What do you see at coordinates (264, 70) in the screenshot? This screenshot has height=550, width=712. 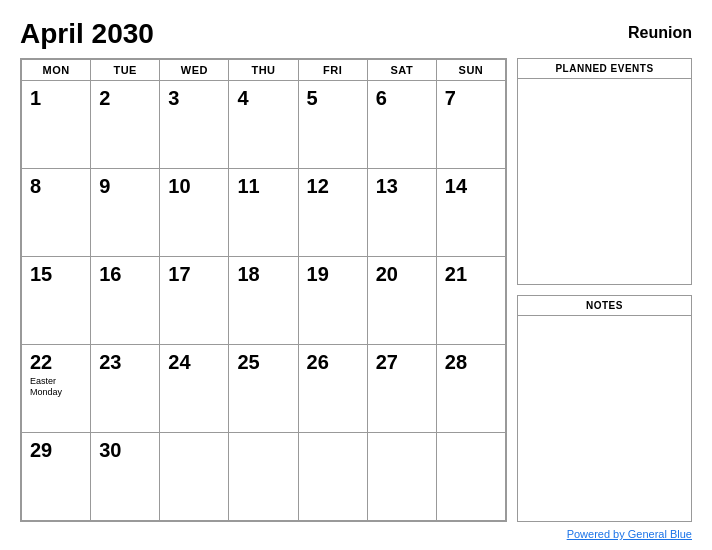 I see `weekday-header: THU` at bounding box center [264, 70].